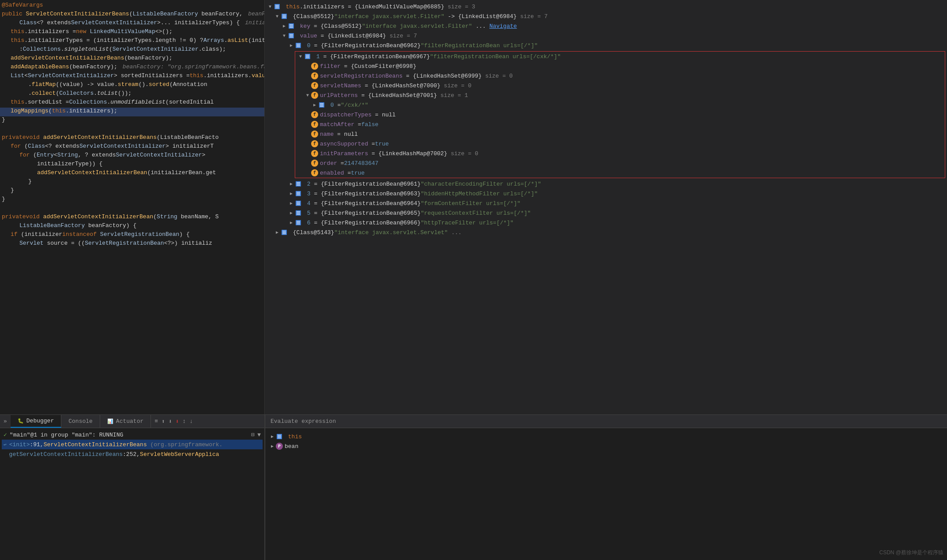  Describe the element at coordinates (163, 422) in the screenshot. I see `up-icon: ⬆` at that location.